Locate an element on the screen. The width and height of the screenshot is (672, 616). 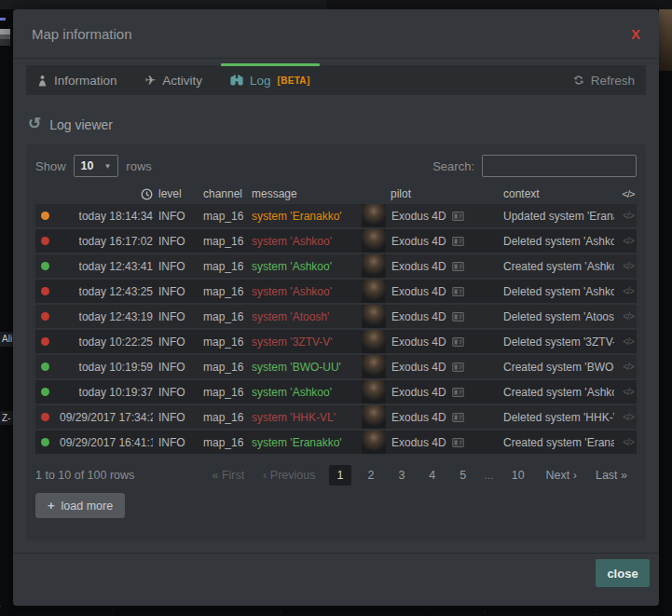
page-size-select: 10 ▼ is located at coordinates (97, 166).